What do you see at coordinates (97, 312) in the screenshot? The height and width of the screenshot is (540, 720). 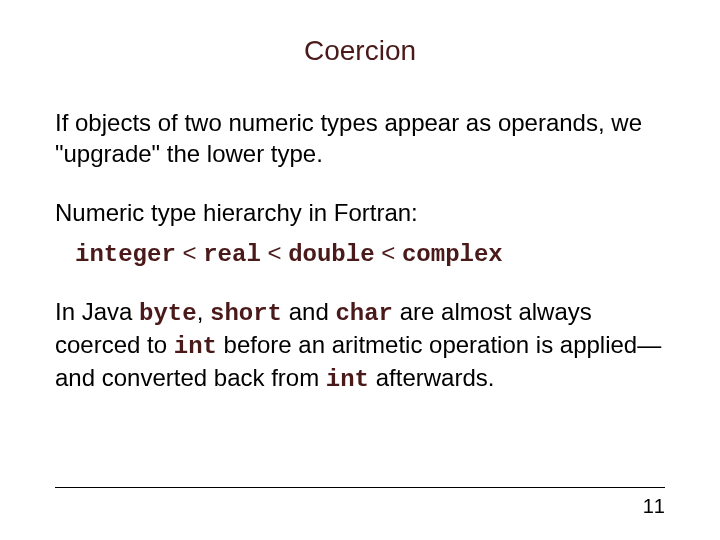 I see `text: In Java` at bounding box center [97, 312].